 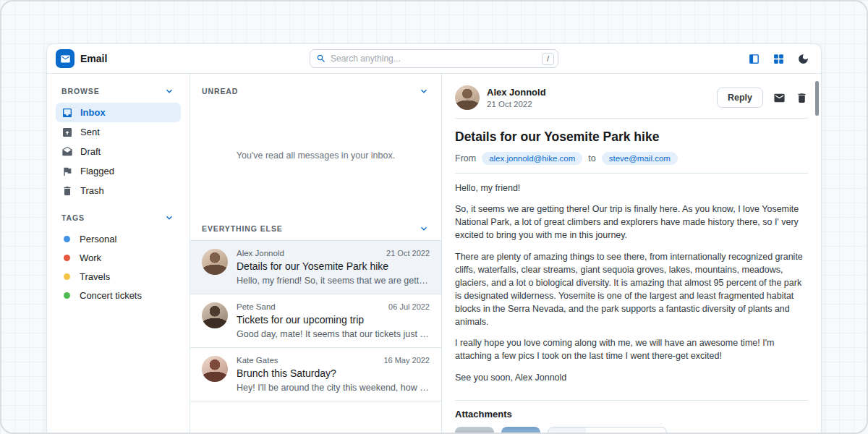 What do you see at coordinates (315, 375) in the screenshot?
I see `email-list-item: Kate Gates 16 May 2022 Brunch this Satur…` at bounding box center [315, 375].